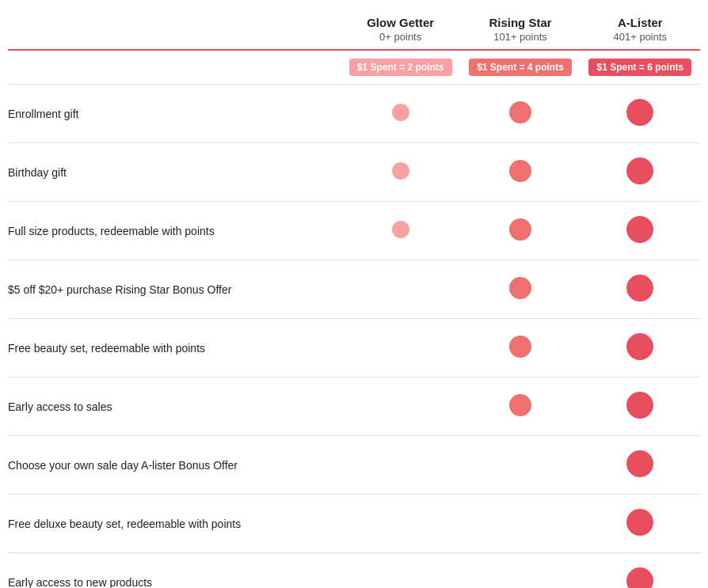 The width and height of the screenshot is (708, 588). What do you see at coordinates (174, 173) in the screenshot?
I see `feature-label: Birthday gift` at bounding box center [174, 173].